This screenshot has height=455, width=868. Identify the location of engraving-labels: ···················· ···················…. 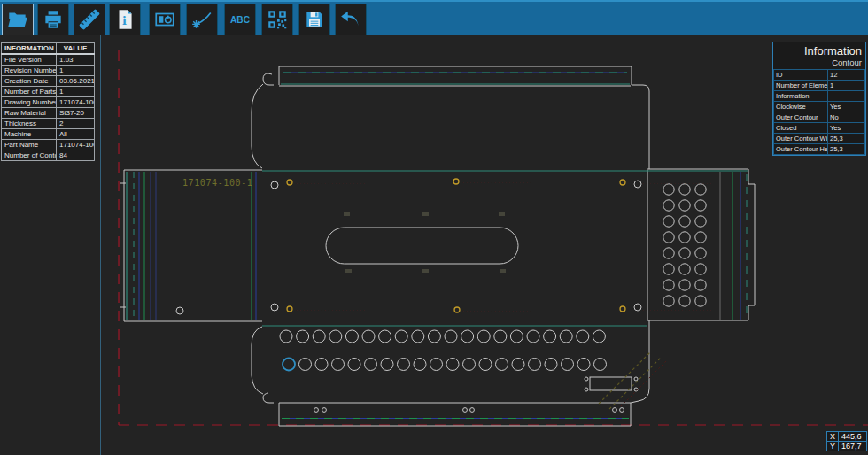
(505, 246).